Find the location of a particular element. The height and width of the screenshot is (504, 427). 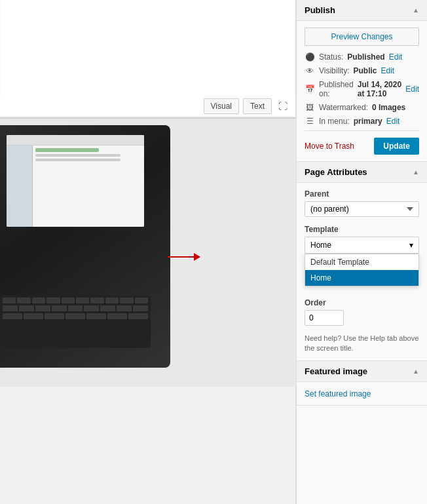

red-arrow is located at coordinates (183, 257).